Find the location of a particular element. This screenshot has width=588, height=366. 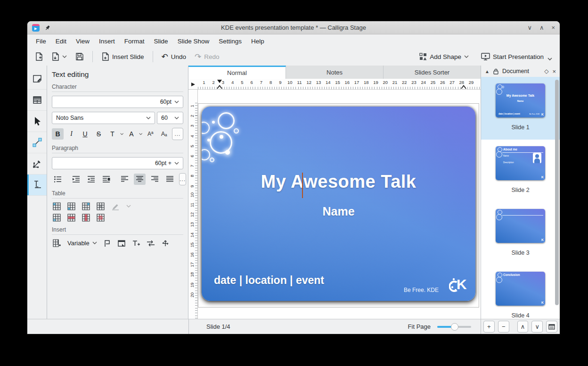

open-document-button is located at coordinates (59, 57).